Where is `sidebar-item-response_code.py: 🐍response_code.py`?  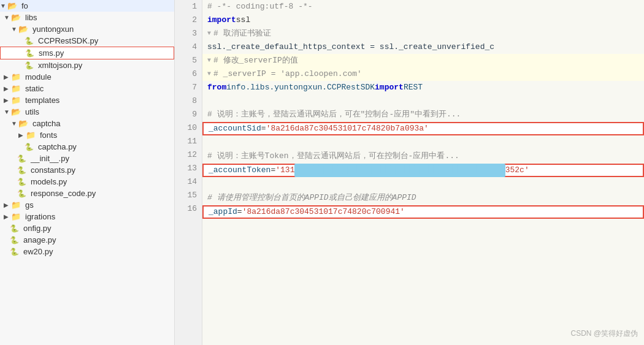 sidebar-item-response_code.py: 🐍response_code.py is located at coordinates (87, 194).